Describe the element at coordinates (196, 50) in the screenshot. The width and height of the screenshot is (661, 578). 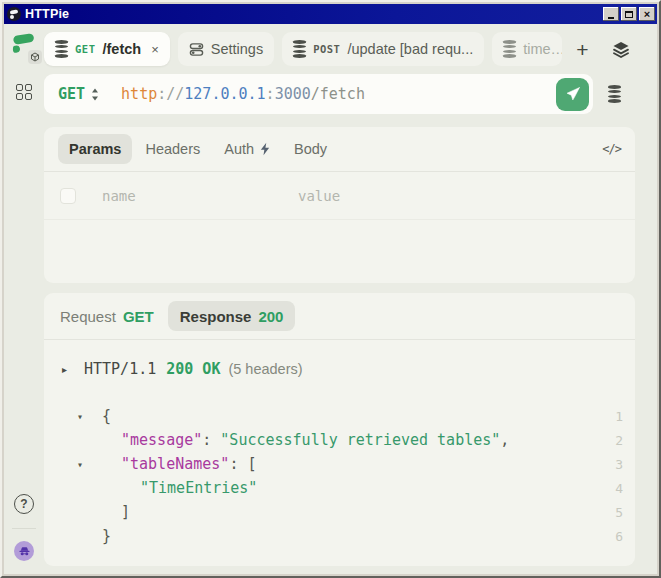
I see `settings-icon` at that location.